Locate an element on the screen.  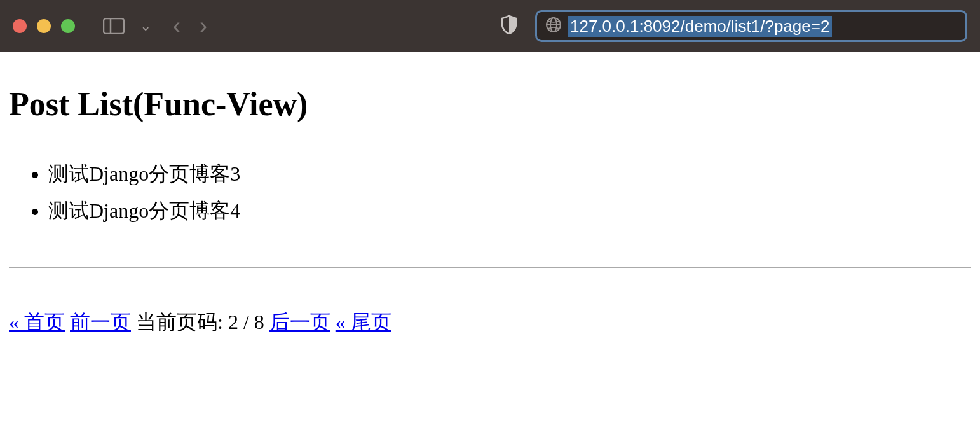
chevron-down-icon: ⌄ is located at coordinates (146, 26).